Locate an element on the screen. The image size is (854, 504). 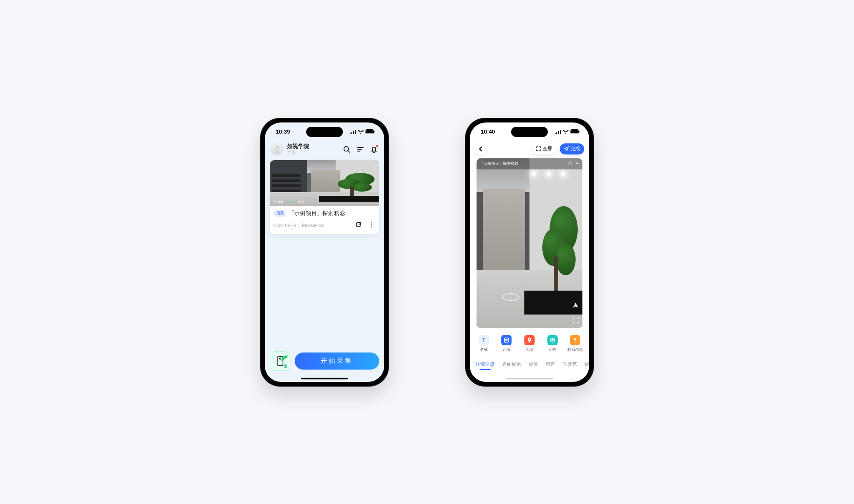
status-badge: 活跃 is located at coordinates (280, 213).